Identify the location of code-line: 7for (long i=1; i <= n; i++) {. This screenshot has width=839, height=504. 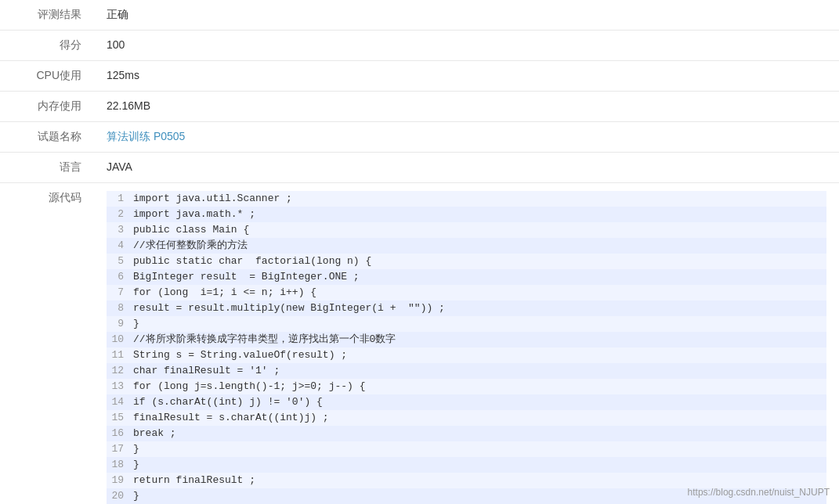
(467, 293).